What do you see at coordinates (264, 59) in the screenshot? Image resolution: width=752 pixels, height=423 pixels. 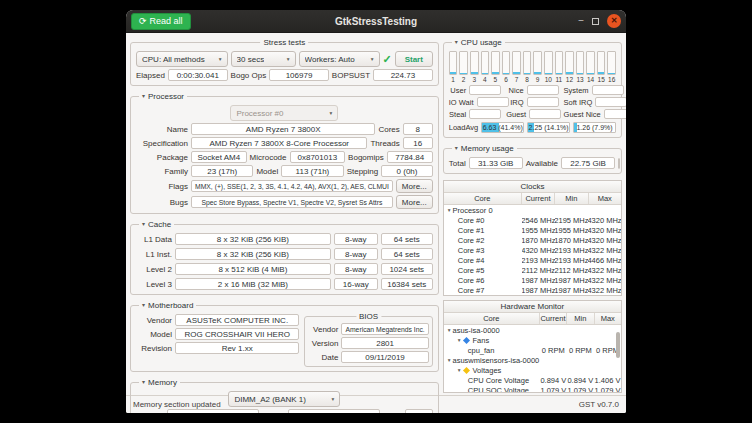 I see `stress-duration-select: 30 secs ▾` at bounding box center [264, 59].